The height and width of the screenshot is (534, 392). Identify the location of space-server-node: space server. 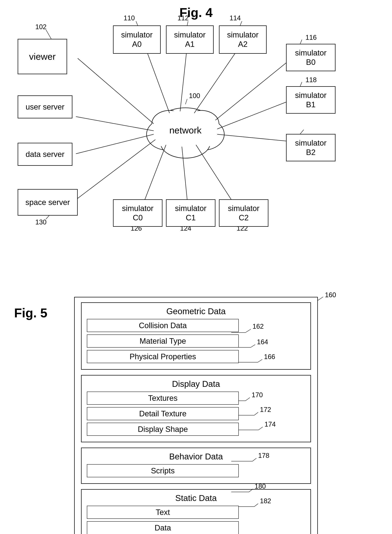
(47, 202).